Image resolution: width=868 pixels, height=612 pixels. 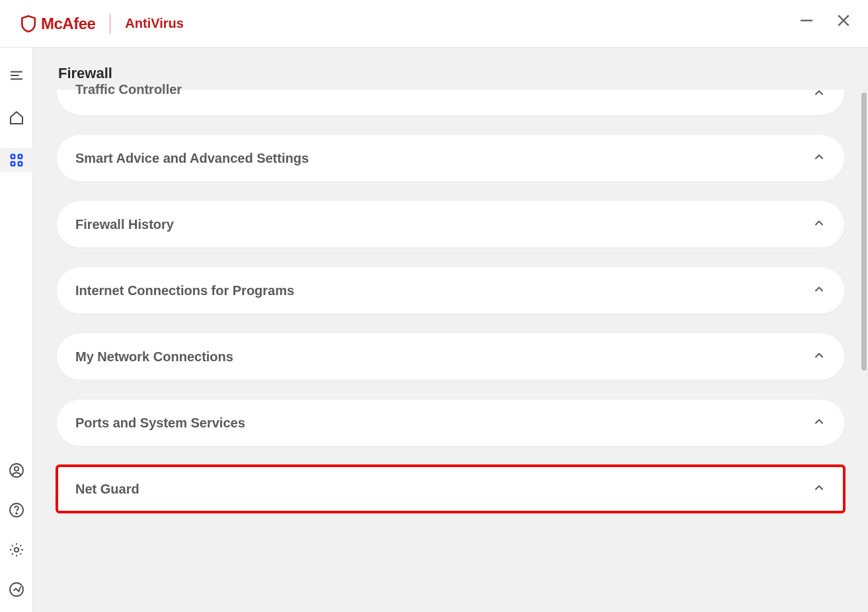 I want to click on card-traffic-controller: Traffic Controller, so click(x=451, y=103).